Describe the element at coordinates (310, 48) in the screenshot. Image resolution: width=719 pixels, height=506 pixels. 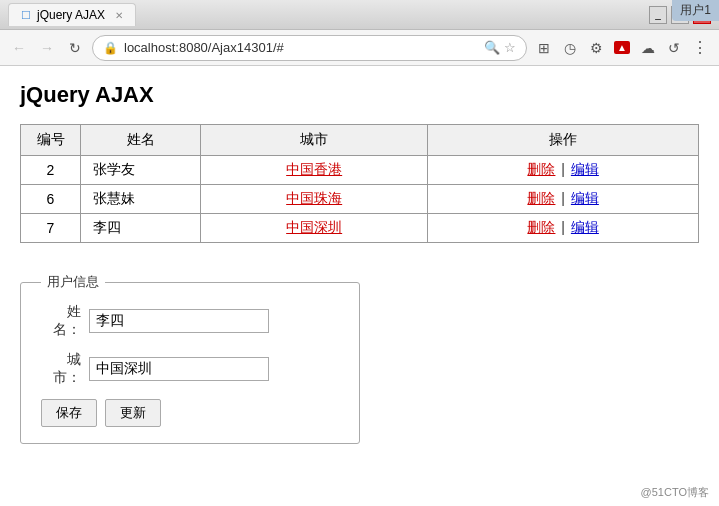
I see `url-bar: 🔒 localhost:8080/Ajax14301/# 🔍 ☆` at that location.